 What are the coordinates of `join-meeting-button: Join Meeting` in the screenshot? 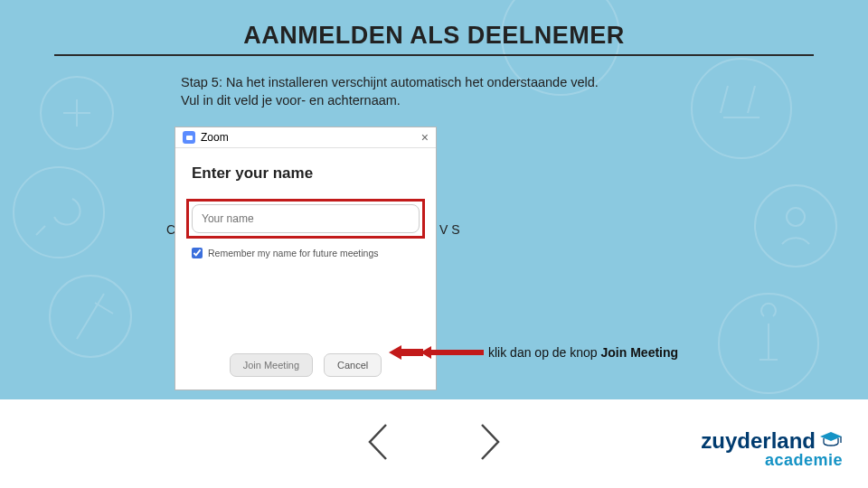 It's located at (271, 365).